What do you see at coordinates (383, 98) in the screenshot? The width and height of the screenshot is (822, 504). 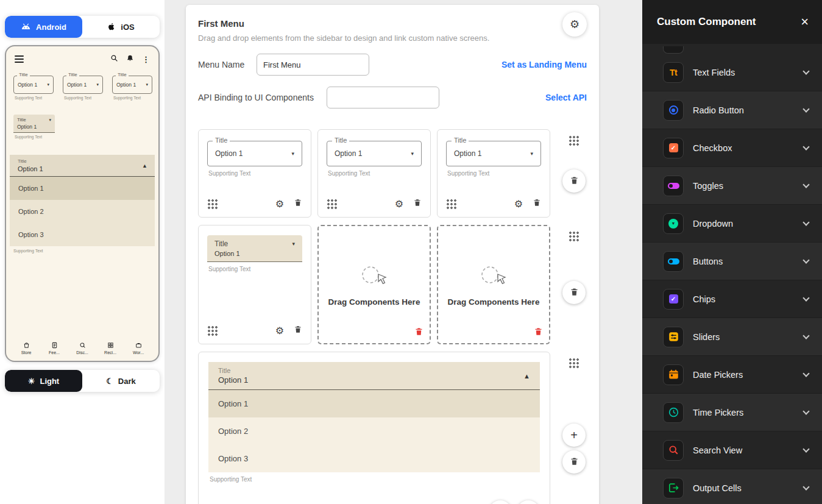 I see `api-binding-input` at bounding box center [383, 98].